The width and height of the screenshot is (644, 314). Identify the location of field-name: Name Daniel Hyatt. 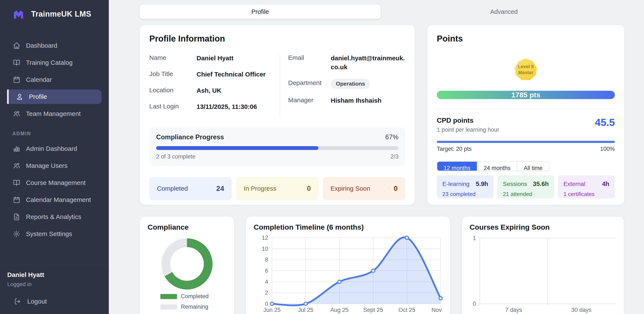
(214, 58).